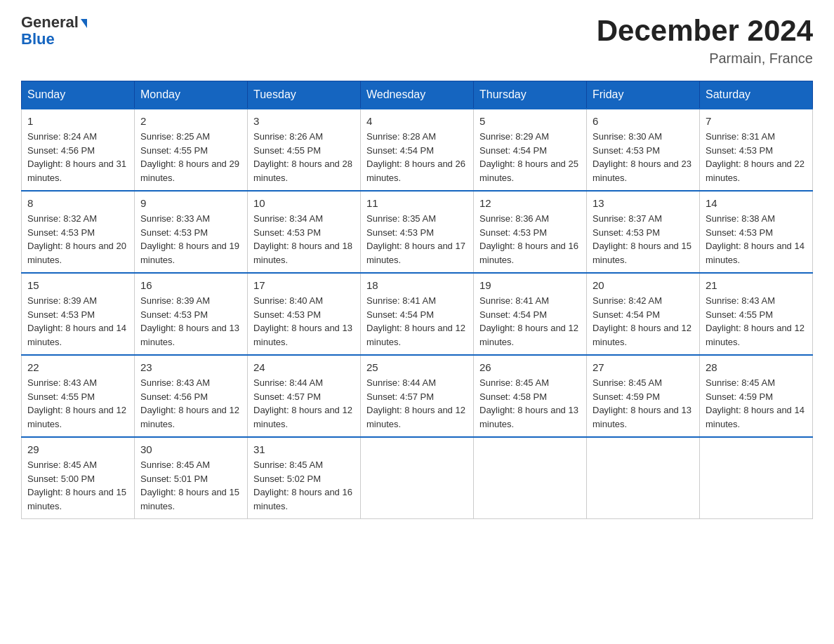  I want to click on day-info: Sunrise: 8:29 AMSunset: 4:54 PMDaylight:…, so click(530, 157).